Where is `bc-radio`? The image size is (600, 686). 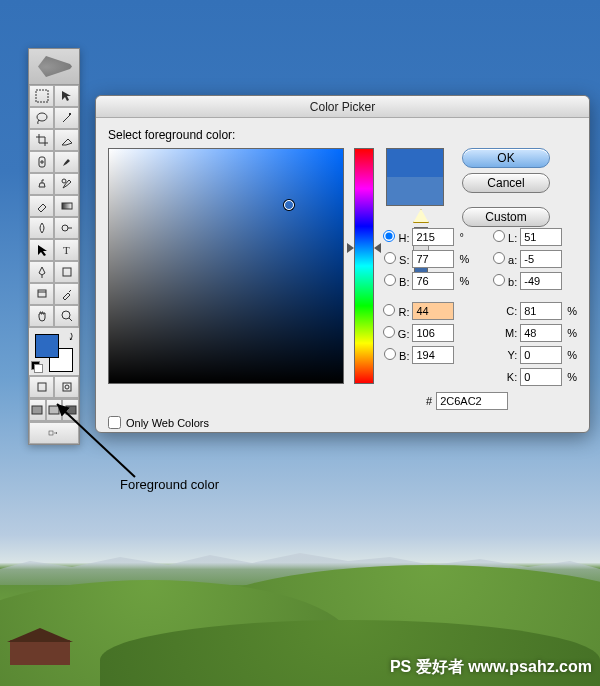 bc-radio is located at coordinates (390, 354).